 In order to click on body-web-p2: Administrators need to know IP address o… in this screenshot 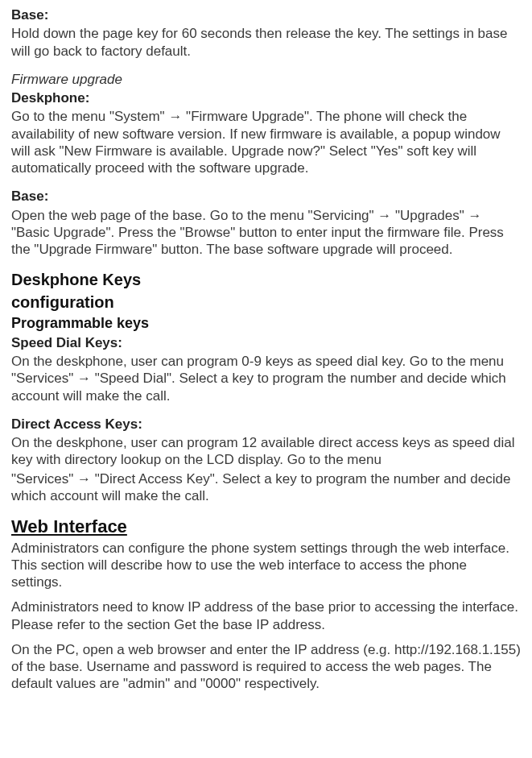, I will do `click(266, 615)`.